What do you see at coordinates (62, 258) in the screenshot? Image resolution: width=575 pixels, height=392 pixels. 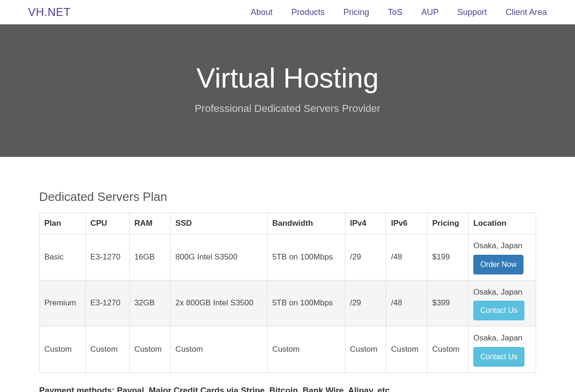 I see `cell-plan: Basic` at bounding box center [62, 258].